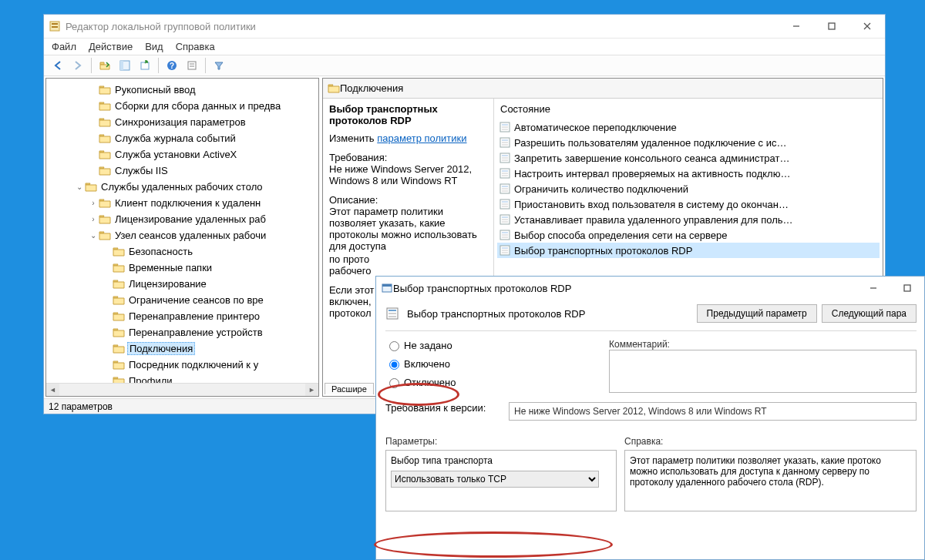 The width and height of the screenshot is (925, 560). Describe the element at coordinates (603, 89) in the screenshot. I see `details-header: Подключения` at that location.